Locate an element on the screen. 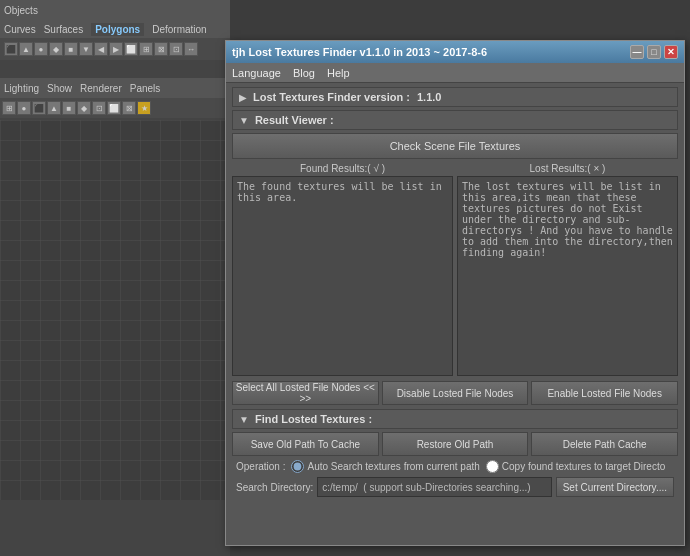  minimize-button: — is located at coordinates (637, 52).